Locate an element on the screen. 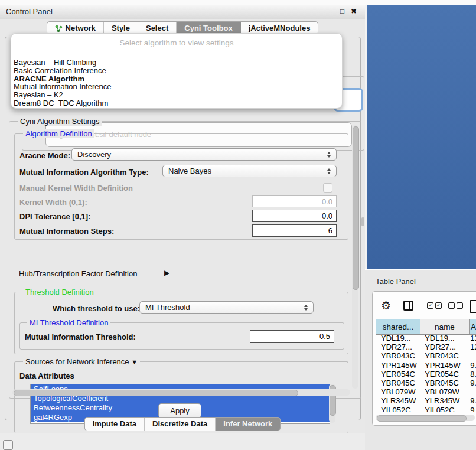  dpi-tolerance-field: 0.0 is located at coordinates (294, 216).